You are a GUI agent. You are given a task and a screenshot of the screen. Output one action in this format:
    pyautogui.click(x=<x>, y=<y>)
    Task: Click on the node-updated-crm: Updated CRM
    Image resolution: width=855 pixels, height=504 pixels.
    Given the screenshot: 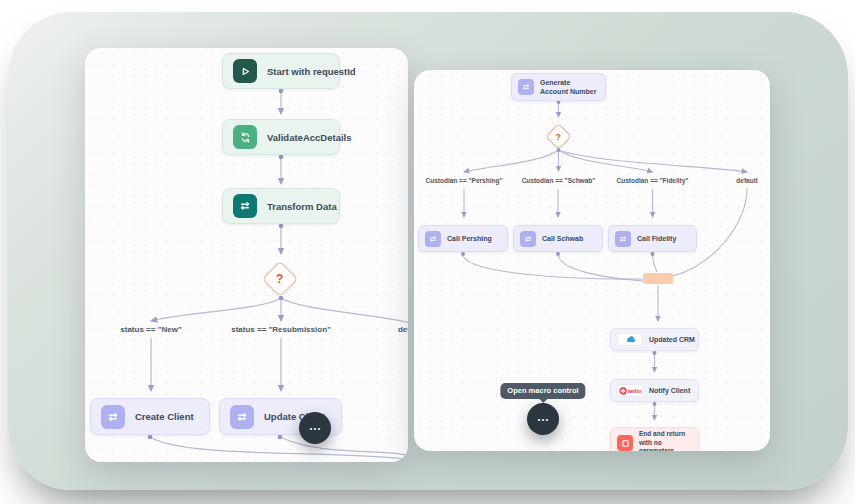 What is the action you would take?
    pyautogui.click(x=654, y=340)
    